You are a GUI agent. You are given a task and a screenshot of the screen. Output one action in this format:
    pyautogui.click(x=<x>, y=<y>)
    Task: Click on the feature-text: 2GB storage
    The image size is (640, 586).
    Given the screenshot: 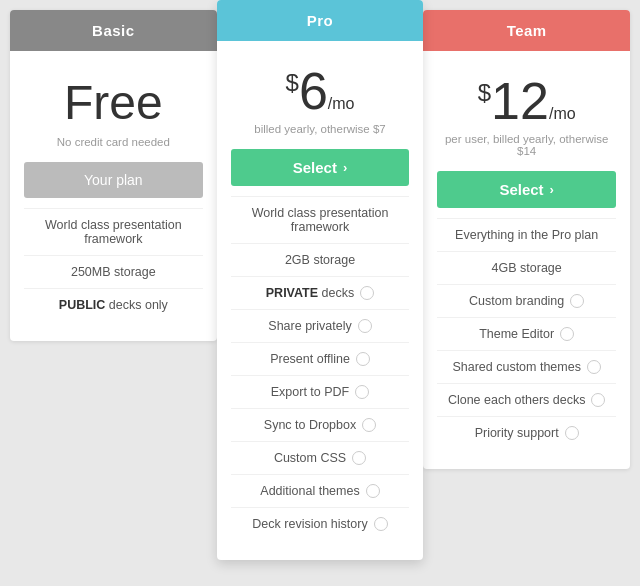 What is the action you would take?
    pyautogui.click(x=320, y=260)
    